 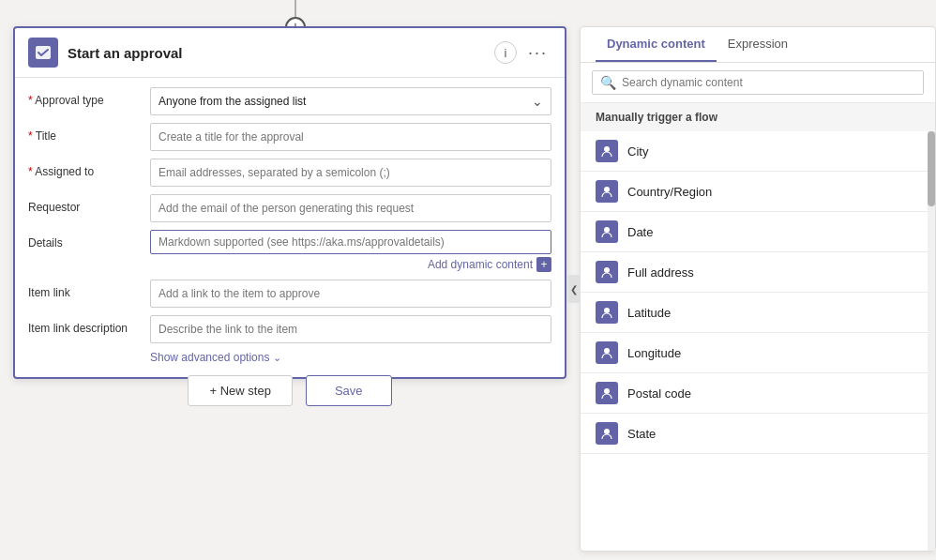 I want to click on list-item: Longitude, so click(x=758, y=353).